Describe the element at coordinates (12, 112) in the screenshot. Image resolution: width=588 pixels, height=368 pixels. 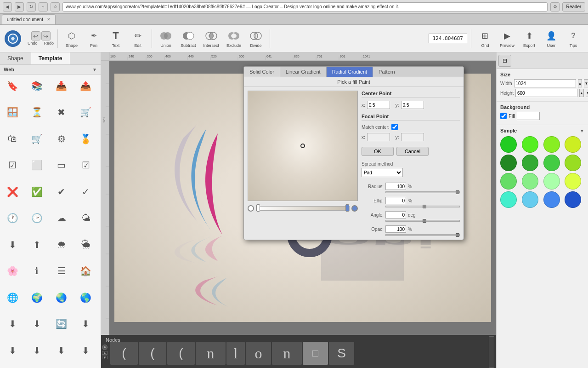
I see `icon-window: 🪟` at that location.